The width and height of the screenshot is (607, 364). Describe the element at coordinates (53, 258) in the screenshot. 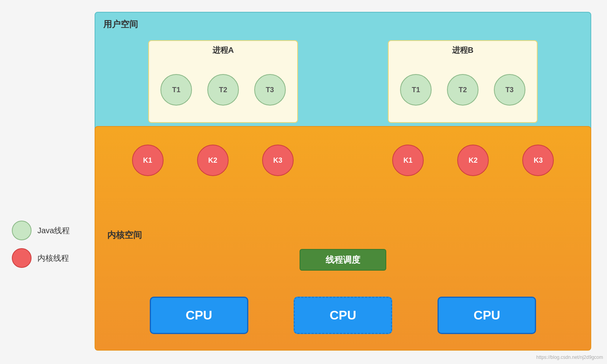

I see `legend-kernel-label: 内核线程` at that location.